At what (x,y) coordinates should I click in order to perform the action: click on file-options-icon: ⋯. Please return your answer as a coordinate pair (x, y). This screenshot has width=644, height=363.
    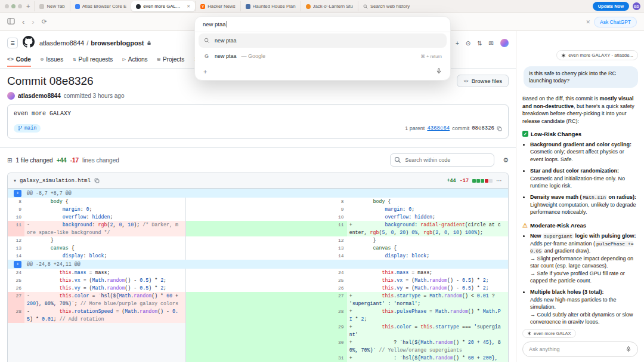
    Looking at the image, I should click on (499, 180).